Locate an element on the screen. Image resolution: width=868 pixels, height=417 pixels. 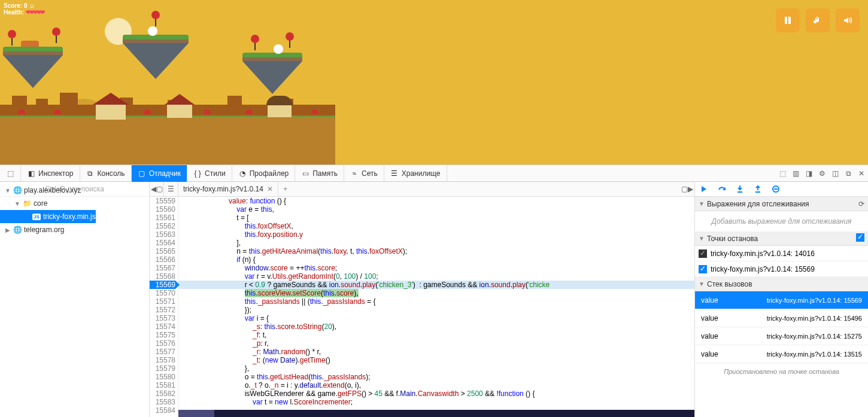
code-line: value: function () { is located at coordinates (436, 201).